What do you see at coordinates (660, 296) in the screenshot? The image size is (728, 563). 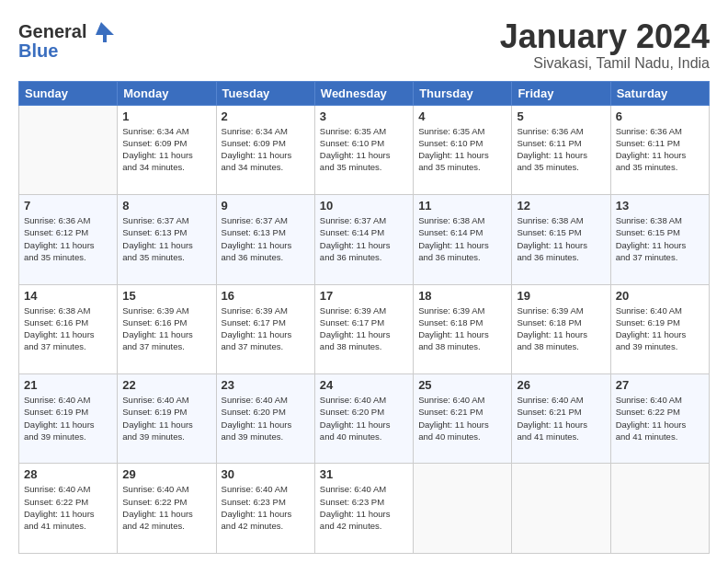 I see `day-number: 20` at bounding box center [660, 296].